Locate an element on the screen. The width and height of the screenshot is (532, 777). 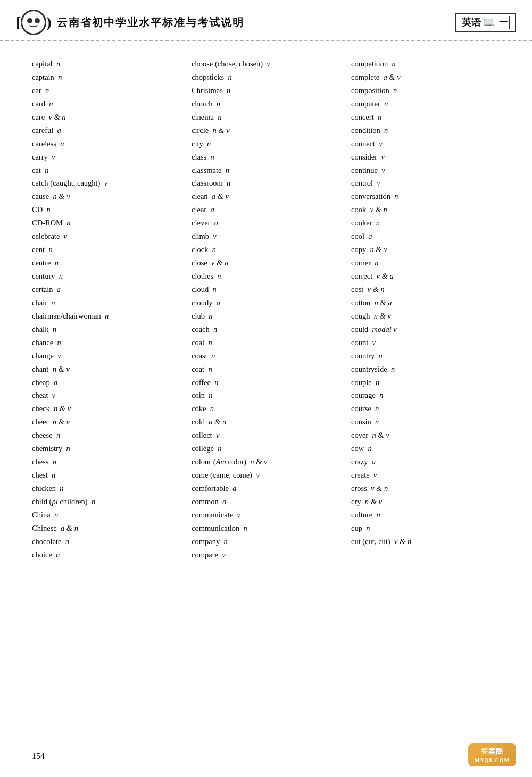
list-item: chopsticks n is located at coordinates (269, 78).